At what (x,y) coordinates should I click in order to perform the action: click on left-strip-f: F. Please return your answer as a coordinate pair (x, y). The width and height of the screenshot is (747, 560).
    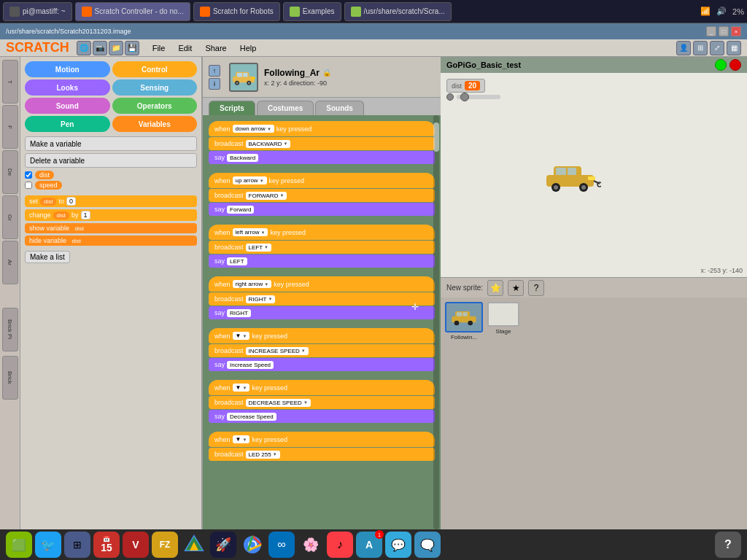
    Looking at the image, I should click on (10, 127).